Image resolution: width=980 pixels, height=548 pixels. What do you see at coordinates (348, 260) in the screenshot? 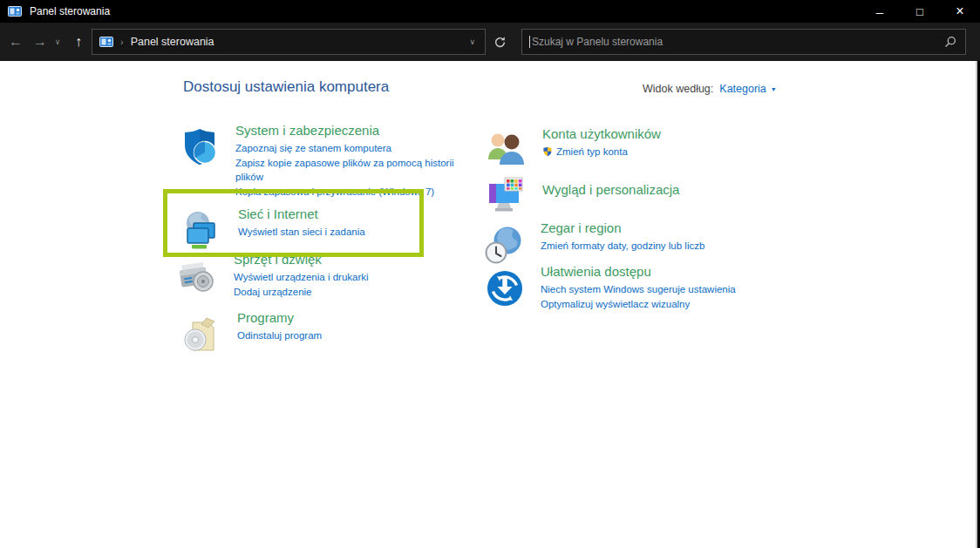
I see `category-title: Sprzęt i dźwięk` at bounding box center [348, 260].